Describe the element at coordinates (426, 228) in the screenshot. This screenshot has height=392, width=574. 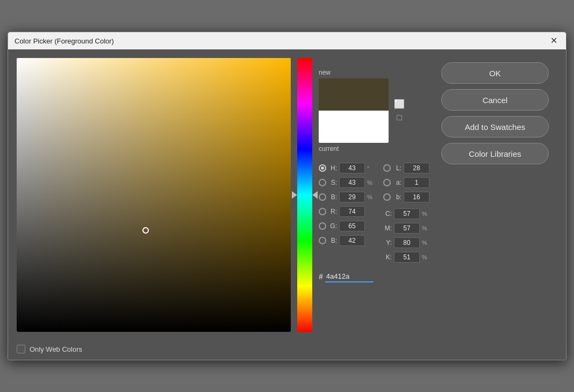
I see `unit-m: %` at that location.